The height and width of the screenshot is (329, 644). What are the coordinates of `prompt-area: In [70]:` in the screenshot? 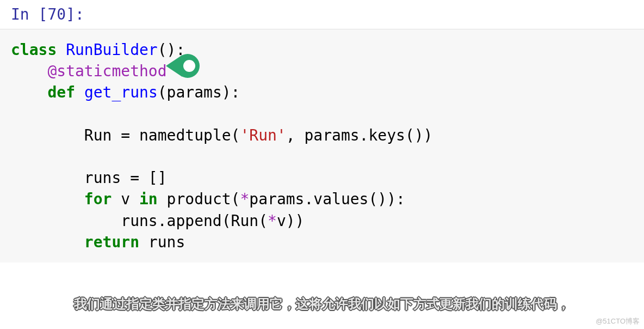 It's located at (322, 15).